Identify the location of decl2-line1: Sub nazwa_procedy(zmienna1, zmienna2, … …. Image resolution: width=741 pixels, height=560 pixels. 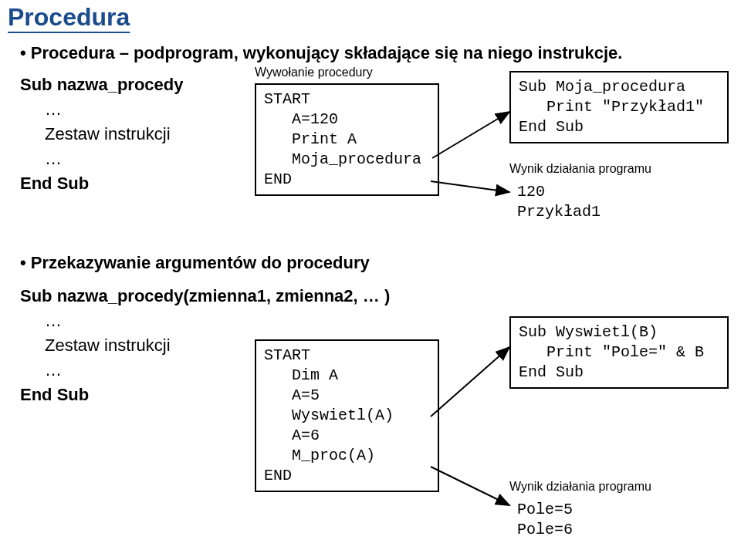
(205, 296).